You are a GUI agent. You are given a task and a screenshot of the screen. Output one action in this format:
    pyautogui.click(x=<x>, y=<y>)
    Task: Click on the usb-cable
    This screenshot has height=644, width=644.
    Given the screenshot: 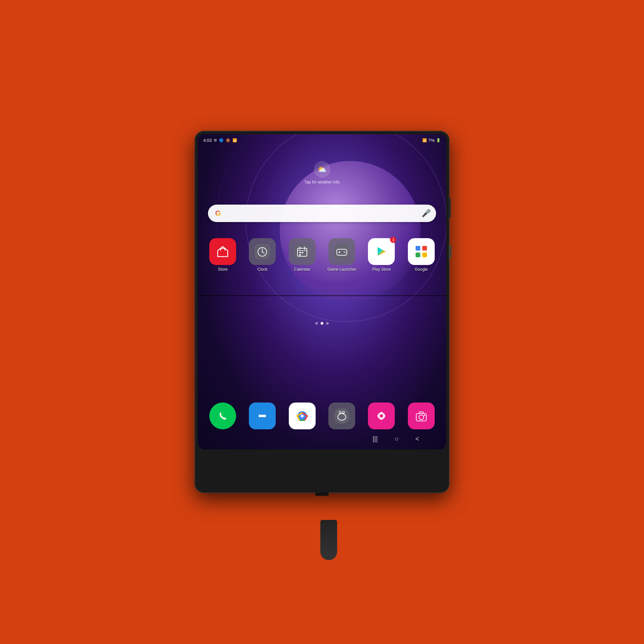 What is the action you would take?
    pyautogui.click(x=329, y=540)
    